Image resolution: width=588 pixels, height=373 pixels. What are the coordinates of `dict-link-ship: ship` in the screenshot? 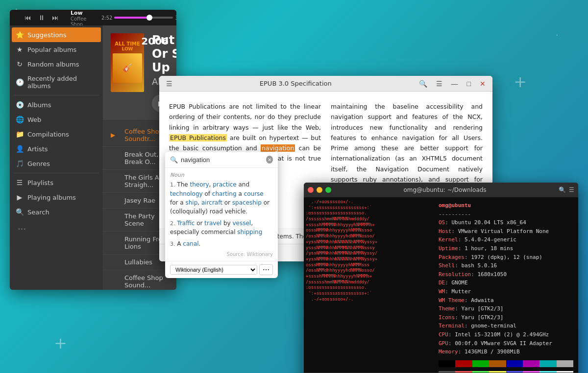 It's located at (191, 203).